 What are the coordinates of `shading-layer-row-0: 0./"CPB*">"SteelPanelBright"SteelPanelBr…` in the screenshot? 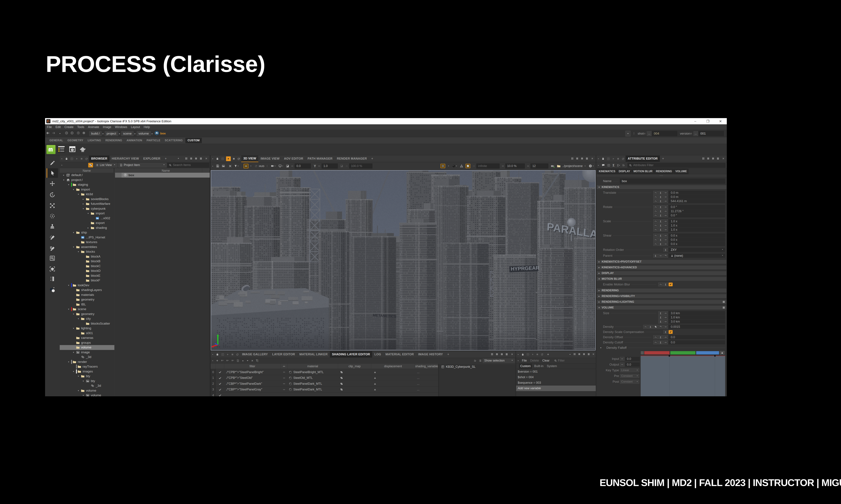 It's located at (324, 372).